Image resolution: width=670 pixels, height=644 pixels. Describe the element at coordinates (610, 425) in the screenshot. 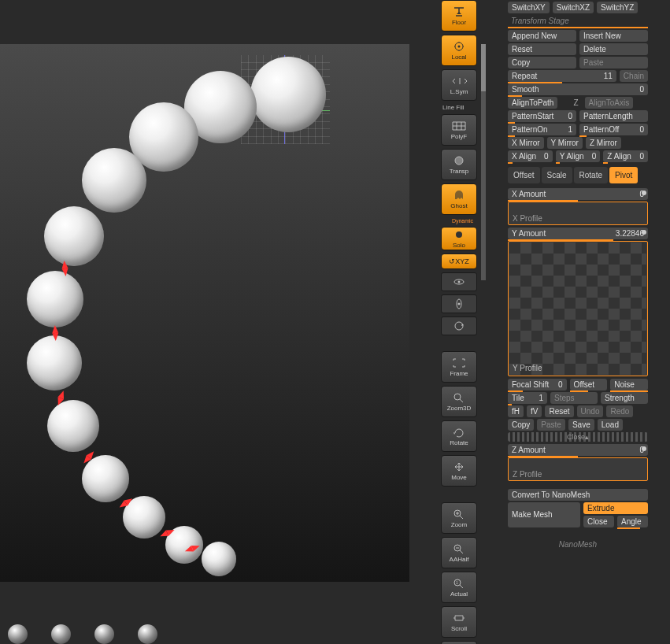

I see `load-button: Load` at that location.